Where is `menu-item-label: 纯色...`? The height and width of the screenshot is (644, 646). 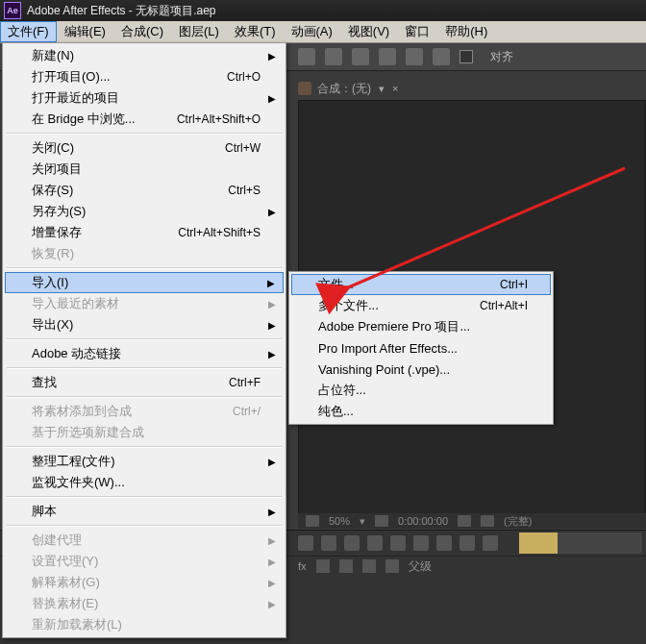
menu-item-label: 纯色... is located at coordinates (423, 411).